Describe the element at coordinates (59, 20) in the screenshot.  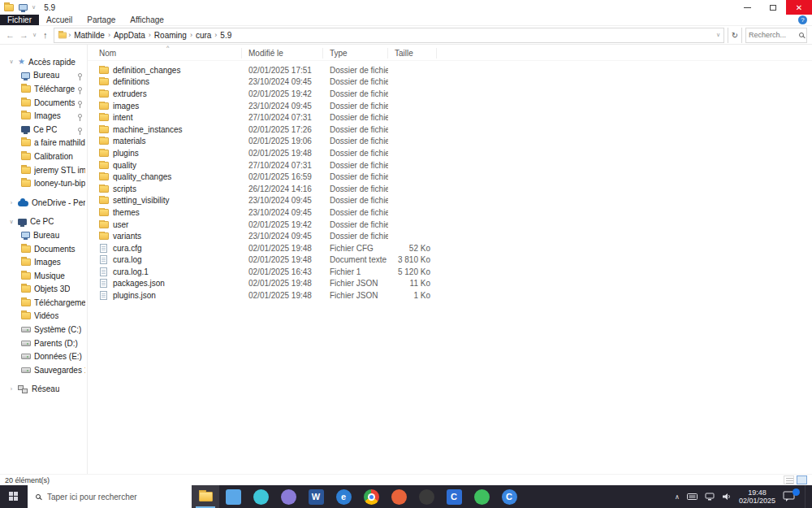
I see `ribbon-tab-accueil: Accueil` at that location.